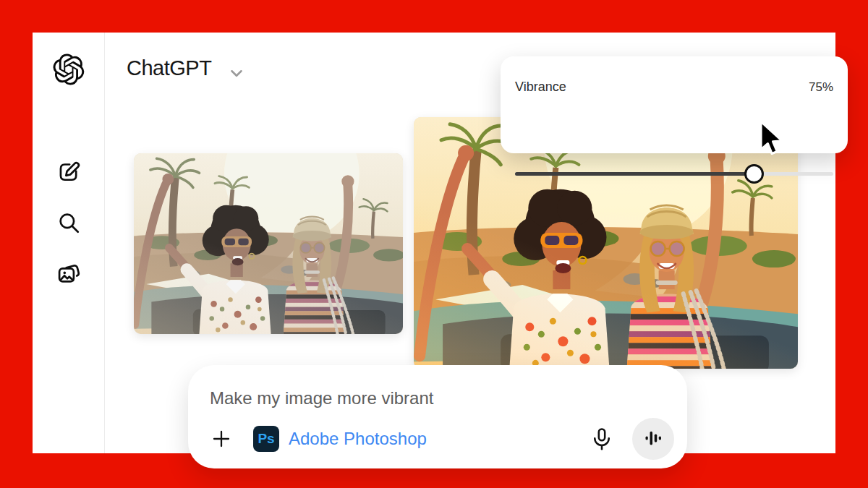 The image size is (868, 488). I want to click on search-icon, so click(69, 223).